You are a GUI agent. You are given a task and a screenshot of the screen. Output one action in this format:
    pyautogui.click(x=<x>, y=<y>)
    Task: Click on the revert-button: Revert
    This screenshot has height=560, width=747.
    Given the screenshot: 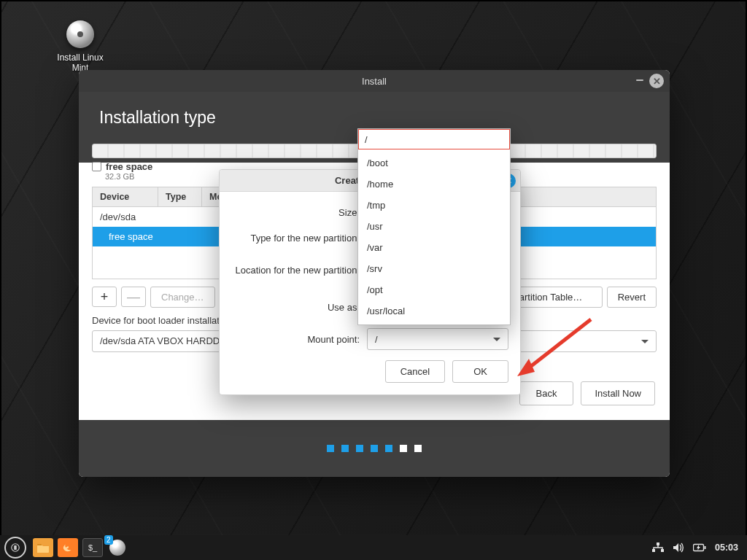 What is the action you would take?
    pyautogui.click(x=632, y=298)
    